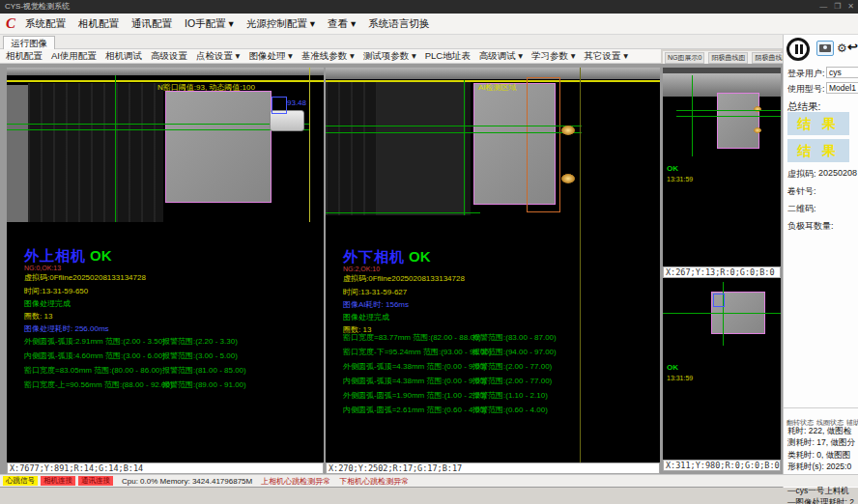 The width and height of the screenshot is (858, 504). What do you see at coordinates (398, 24) in the screenshot?
I see `menu-language-switch: 系统语言切换` at bounding box center [398, 24].